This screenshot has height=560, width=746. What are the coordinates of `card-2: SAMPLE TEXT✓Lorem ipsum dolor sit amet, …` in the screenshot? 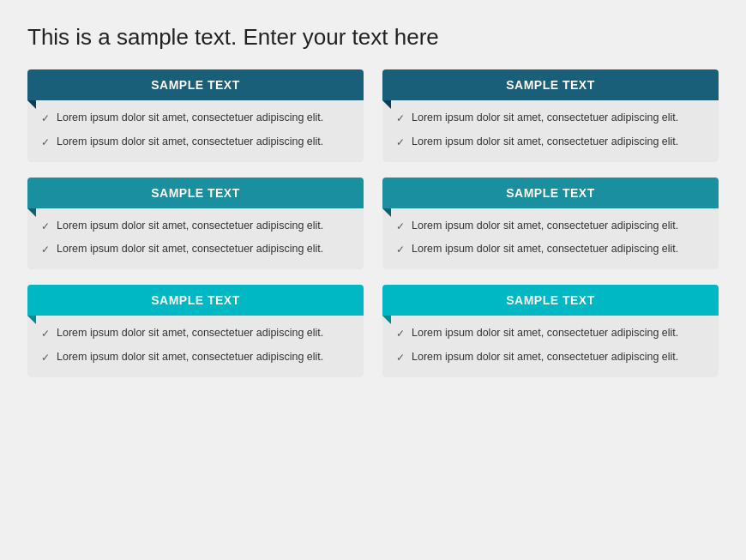 It's located at (550, 116).